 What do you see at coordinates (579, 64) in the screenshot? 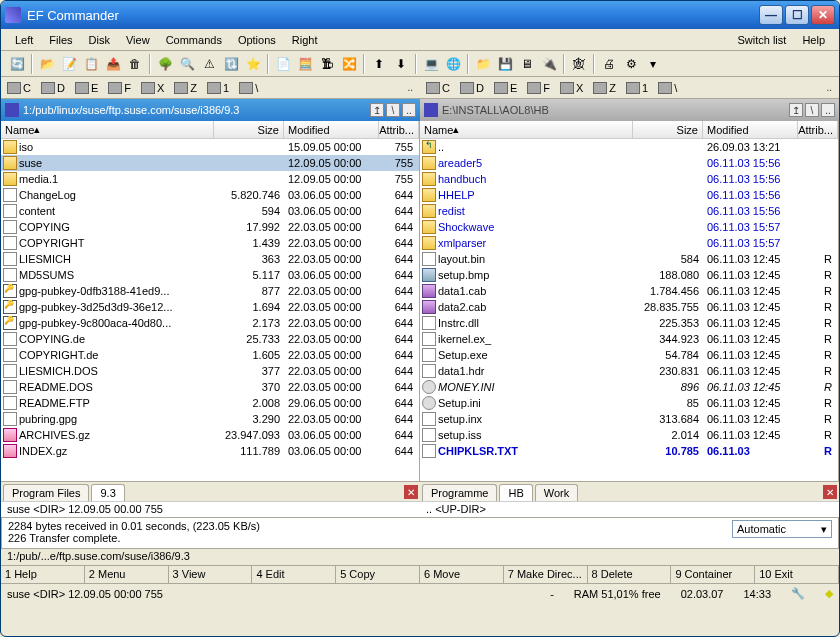
I see `network-icon: 🕸` at bounding box center [579, 64].